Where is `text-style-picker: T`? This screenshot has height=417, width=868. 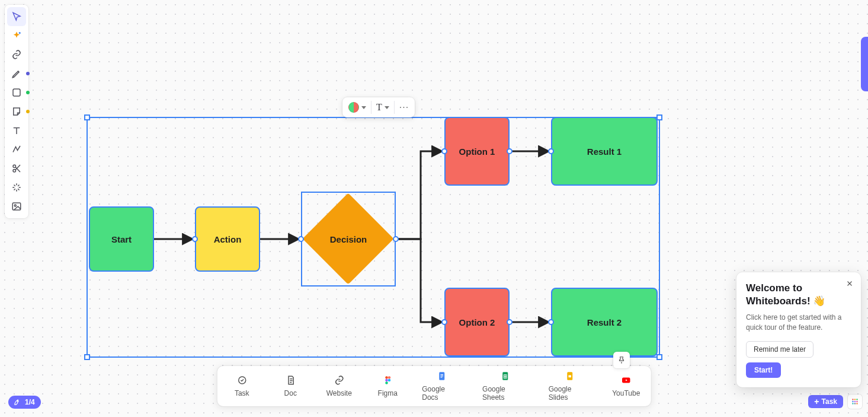 text-style-picker: T is located at coordinates (383, 107).